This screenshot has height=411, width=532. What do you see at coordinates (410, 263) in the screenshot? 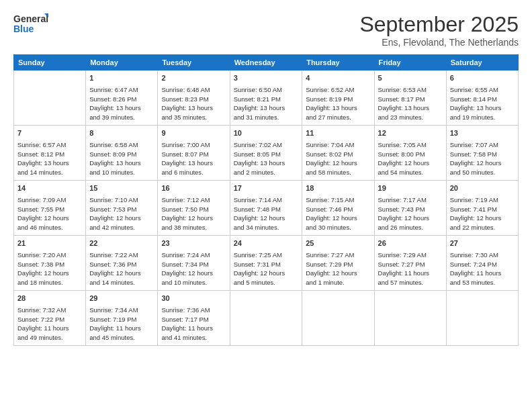
I see `calendar-cell: 26Sunrise: 7:29 AM Sunset: 7:27 PM Dayli…` at bounding box center [410, 263].